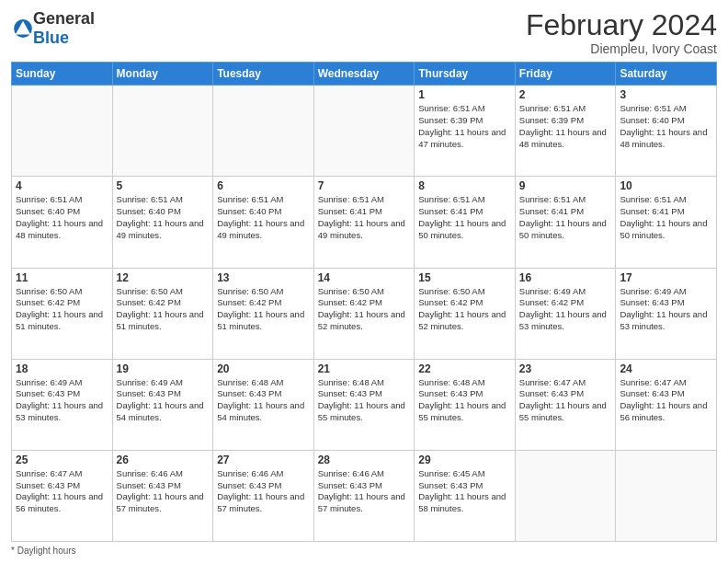  Describe the element at coordinates (364, 186) in the screenshot. I see `day-number: 7` at that location.